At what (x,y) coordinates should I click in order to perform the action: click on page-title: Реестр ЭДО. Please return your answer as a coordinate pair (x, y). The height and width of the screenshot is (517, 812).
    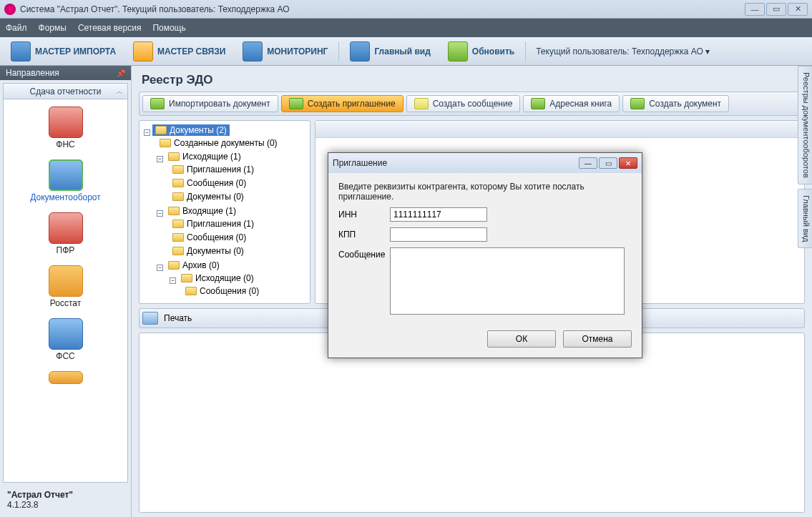
    Looking at the image, I should click on (474, 80).